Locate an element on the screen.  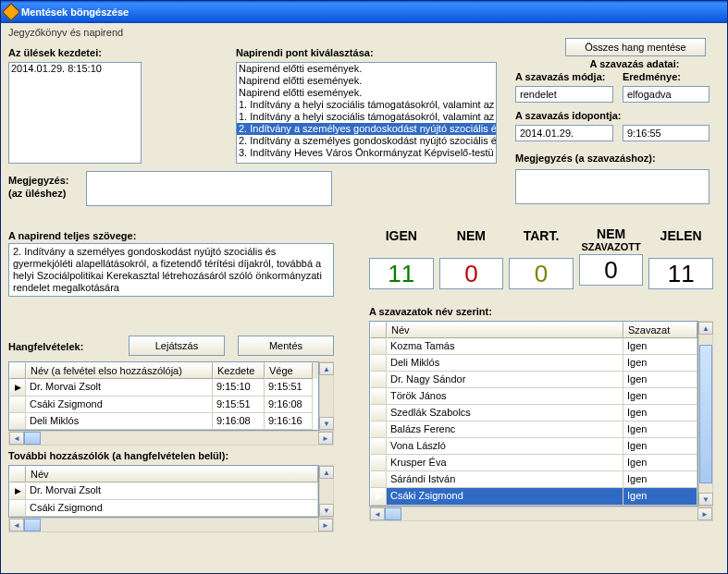
vote-box-jelen: 11 is located at coordinates (681, 274).